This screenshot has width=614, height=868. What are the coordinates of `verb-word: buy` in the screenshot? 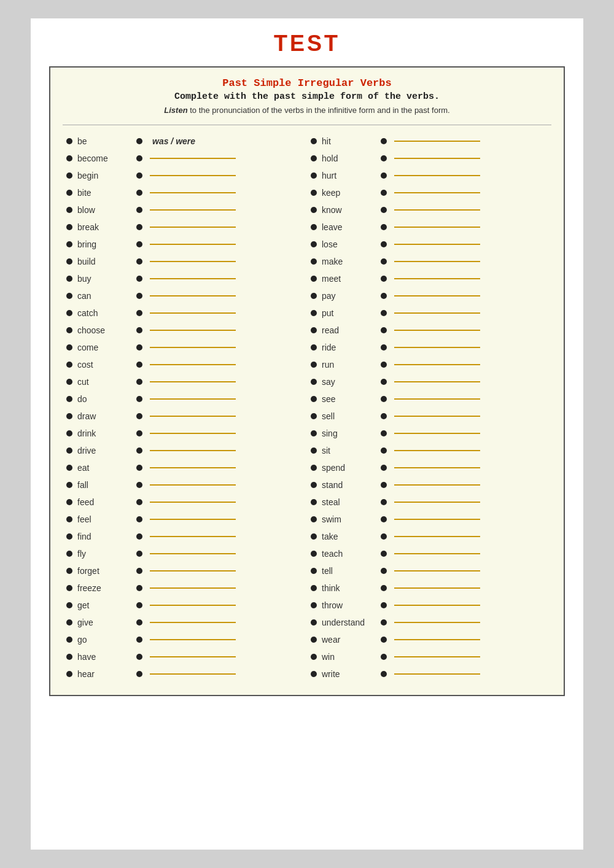 It's located at (102, 279).